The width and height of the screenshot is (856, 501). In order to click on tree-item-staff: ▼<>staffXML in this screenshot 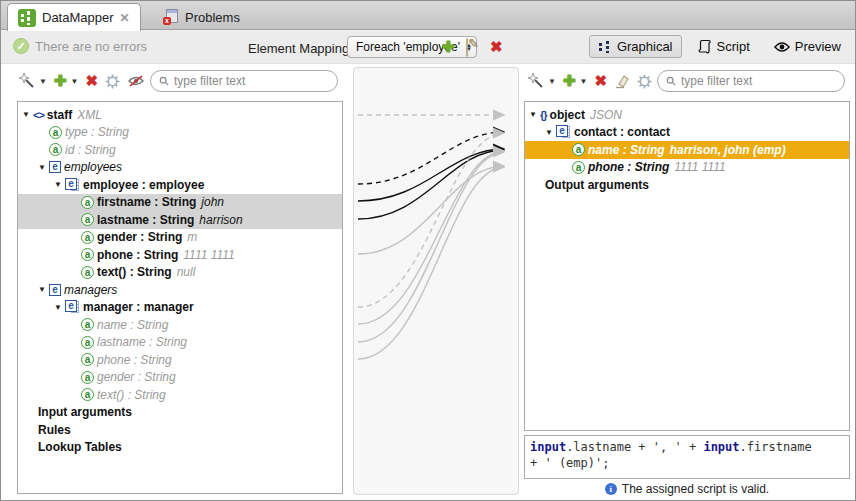, I will do `click(180, 115)`.